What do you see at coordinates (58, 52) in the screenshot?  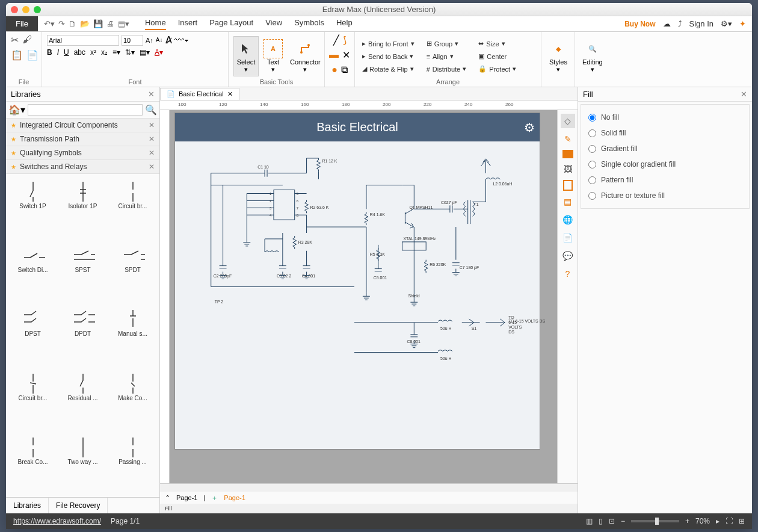 I see `italic-icon: I` at bounding box center [58, 52].